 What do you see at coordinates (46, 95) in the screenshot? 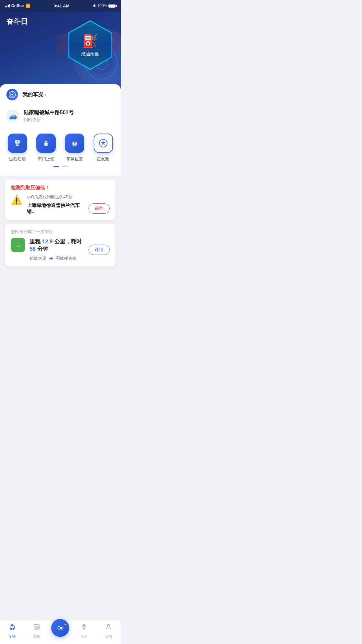
I see `chevron-icon: ›` at bounding box center [46, 95].